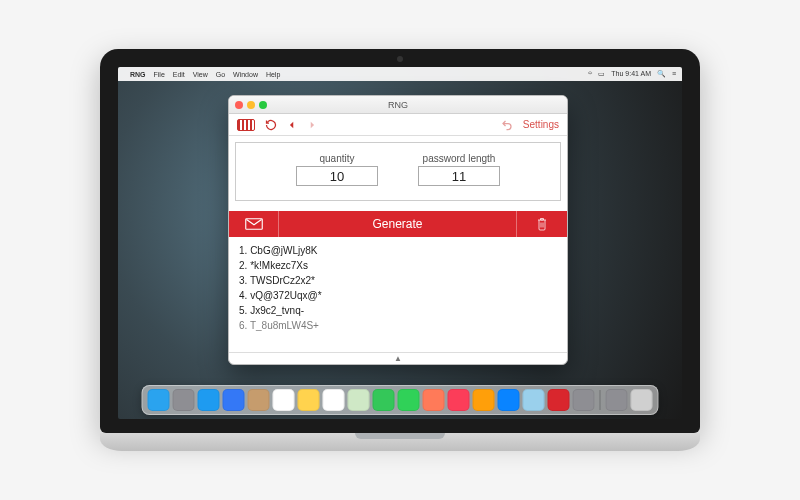 This screenshot has height=500, width=800. What do you see at coordinates (254, 224) in the screenshot?
I see `mail-button` at bounding box center [254, 224].